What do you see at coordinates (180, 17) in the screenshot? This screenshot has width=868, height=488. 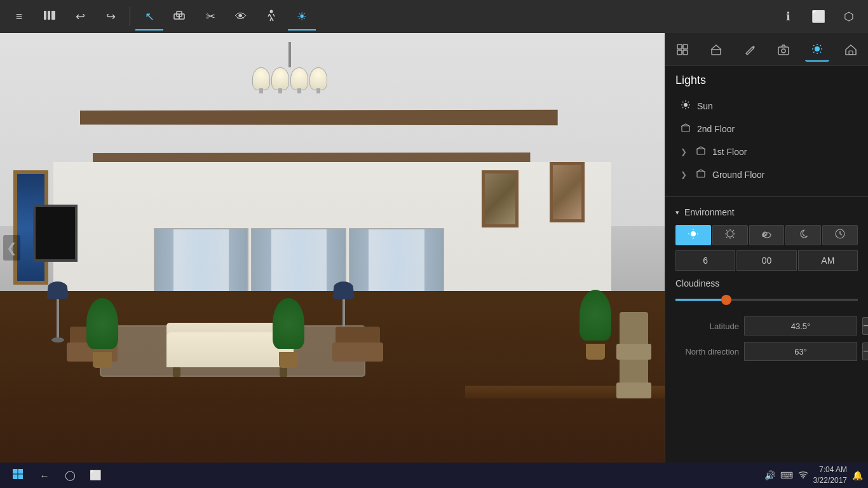 I see `group-button` at bounding box center [180, 17].